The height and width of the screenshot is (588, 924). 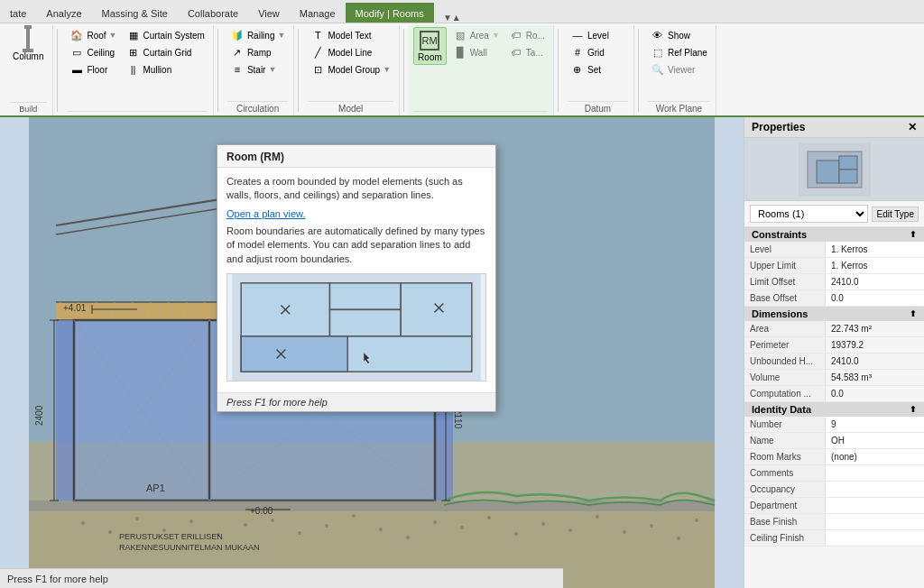 I want to click on ribbon-tab-bar: tate Analyze Massing & Site Collaborate …, so click(x=462, y=12).